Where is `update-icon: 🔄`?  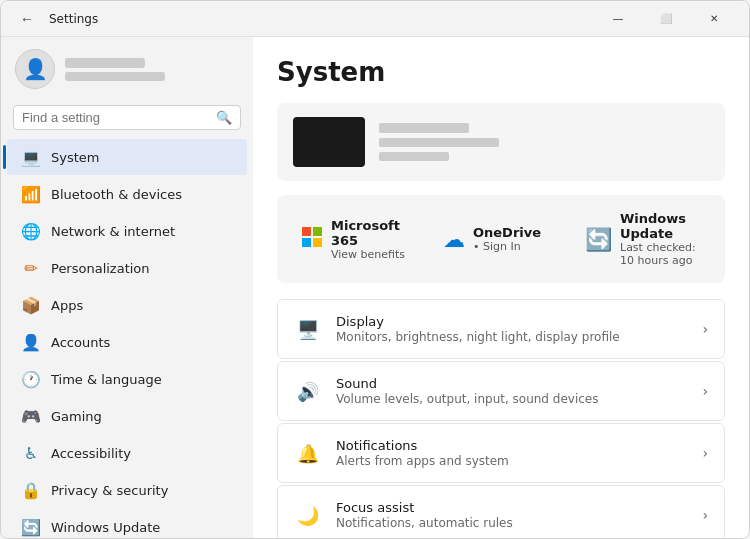
update-icon: 🔄 is located at coordinates (31, 527).